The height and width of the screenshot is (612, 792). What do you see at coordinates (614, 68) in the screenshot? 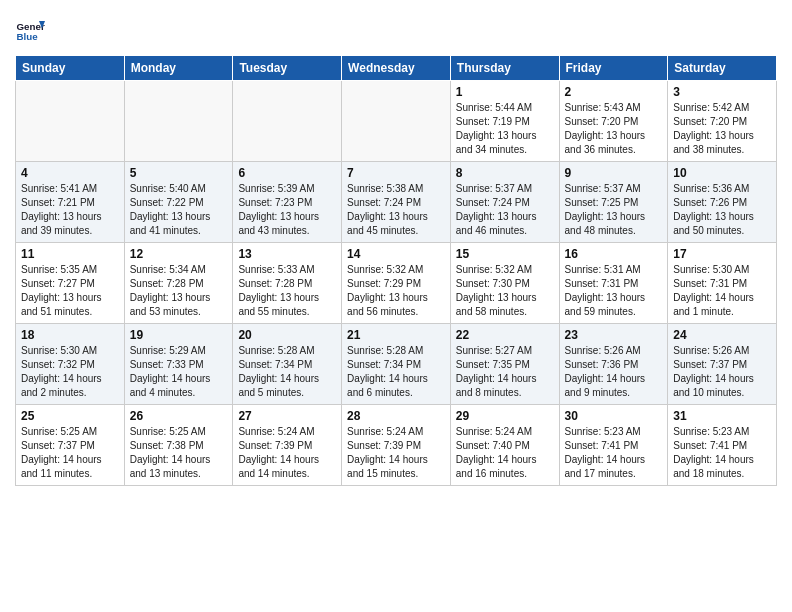
I see `weekday-header-cell: Friday` at bounding box center [614, 68].